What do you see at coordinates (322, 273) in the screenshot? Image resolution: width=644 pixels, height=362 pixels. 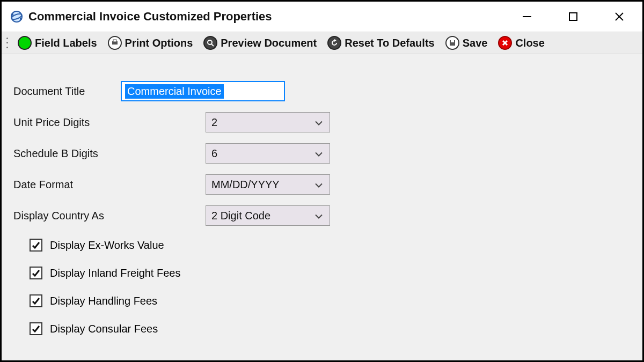 I see `display-inland-freight-row: Display Inland Freight Fees` at bounding box center [322, 273].